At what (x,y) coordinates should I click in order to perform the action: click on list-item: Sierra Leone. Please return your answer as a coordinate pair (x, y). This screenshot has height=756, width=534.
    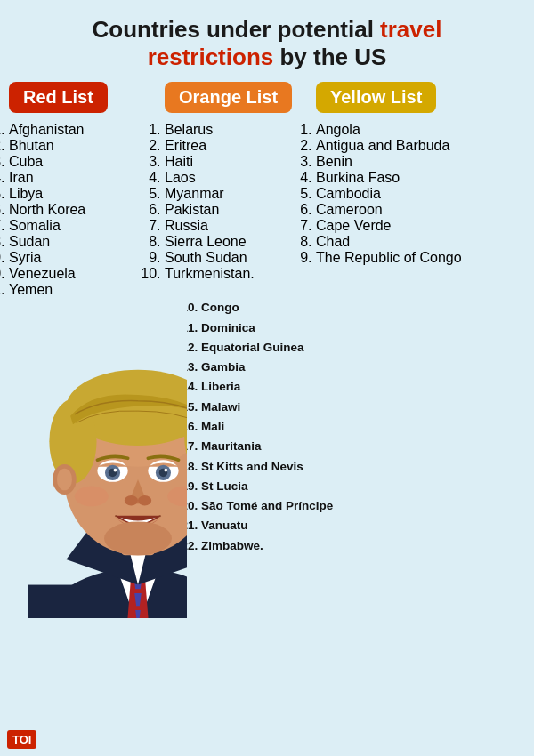
    Looking at the image, I should click on (239, 242).